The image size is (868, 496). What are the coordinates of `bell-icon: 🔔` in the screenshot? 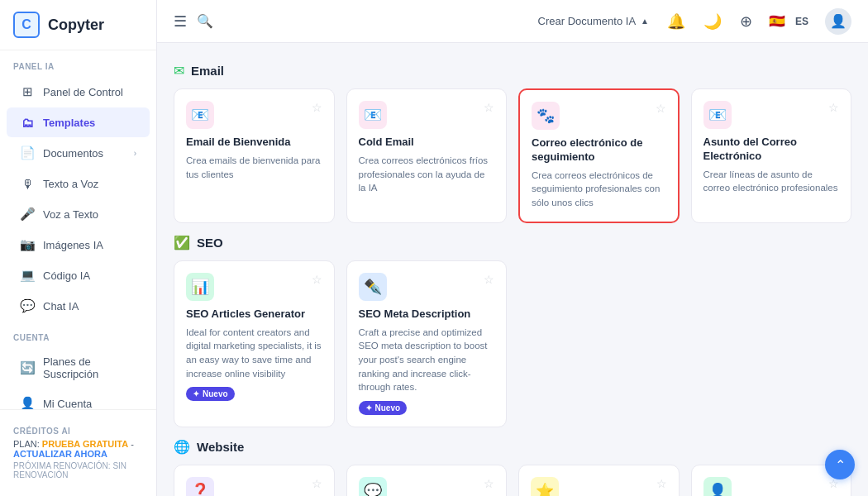 It's located at (676, 21).